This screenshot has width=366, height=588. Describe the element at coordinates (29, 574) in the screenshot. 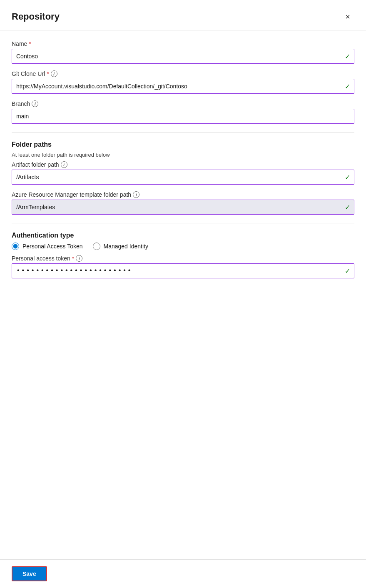

I see `save-button: Save` at that location.